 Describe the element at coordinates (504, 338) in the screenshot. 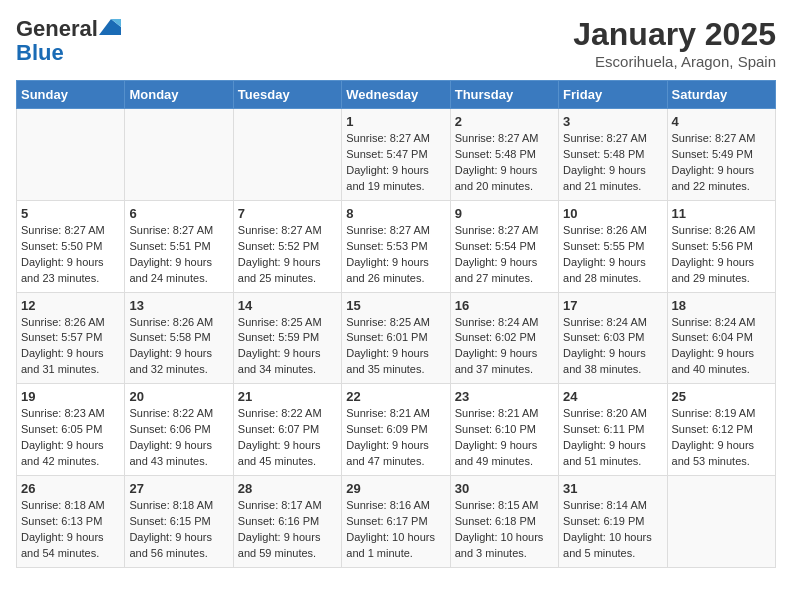

I see `calendar-cell: 16Sunrise: 8:24 AMSunset: 6:02 PMDayligh…` at that location.